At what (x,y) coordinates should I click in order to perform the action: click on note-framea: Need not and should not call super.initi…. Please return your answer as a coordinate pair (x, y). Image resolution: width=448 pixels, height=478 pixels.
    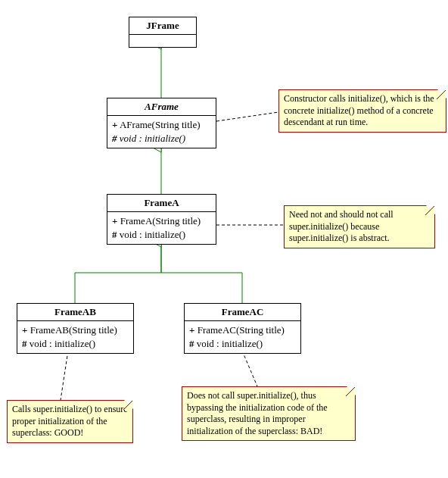
    Looking at the image, I should click on (359, 227).